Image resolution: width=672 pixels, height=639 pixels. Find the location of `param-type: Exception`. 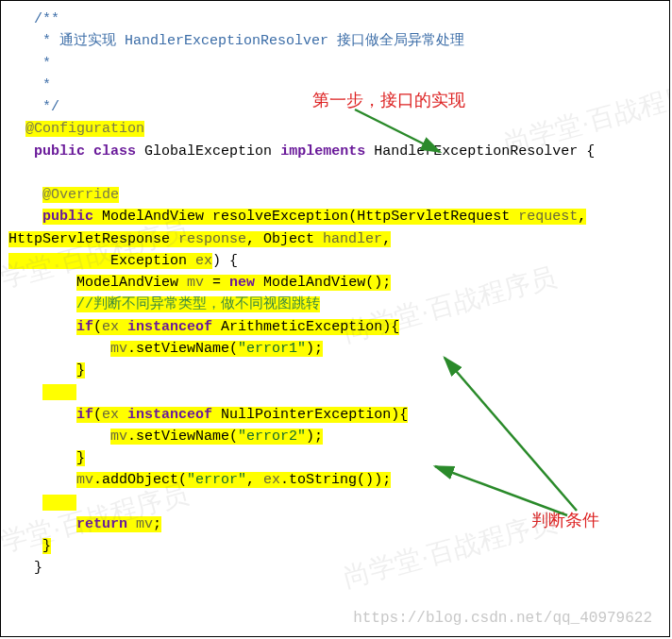

param-type: Exception is located at coordinates (149, 261).